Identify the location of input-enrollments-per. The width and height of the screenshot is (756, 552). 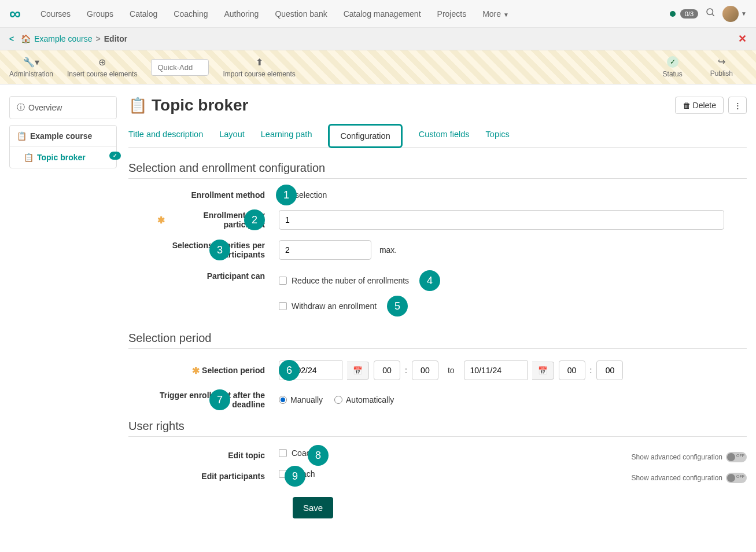
(501, 220).